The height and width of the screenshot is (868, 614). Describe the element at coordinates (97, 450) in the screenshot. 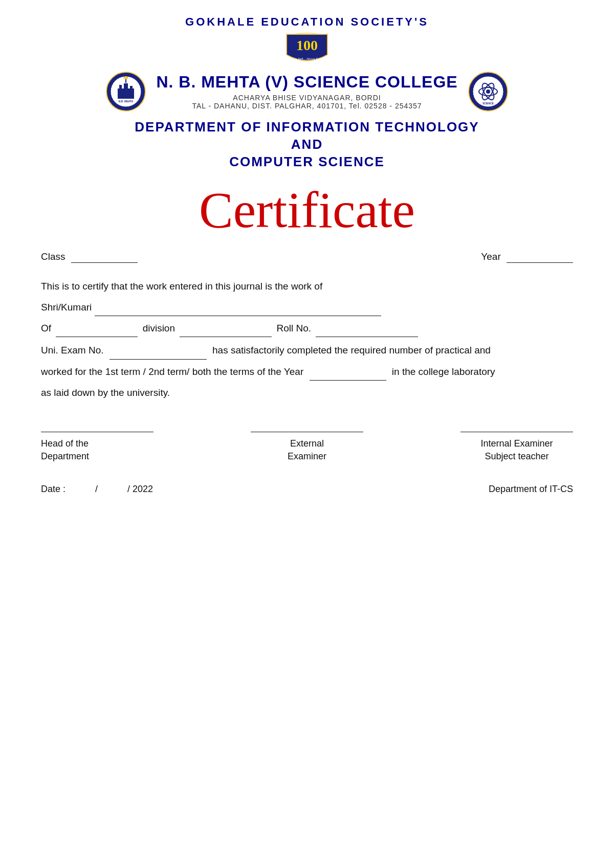

I see `head-label: Head of the Department` at that location.